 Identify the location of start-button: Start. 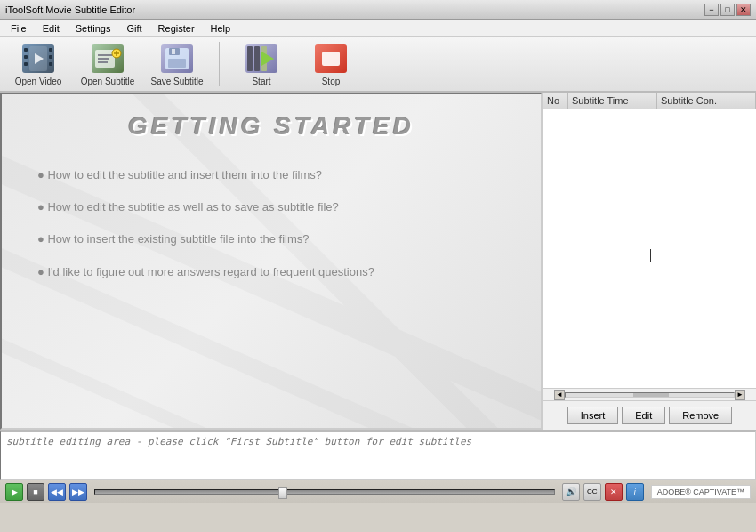
(261, 64).